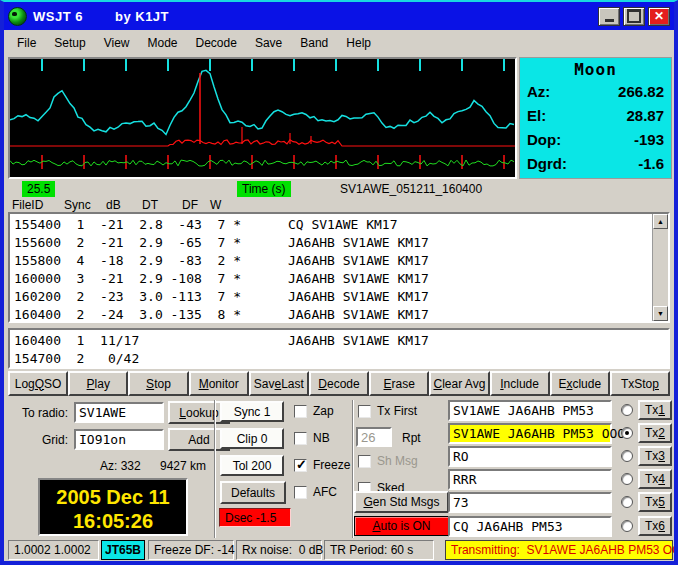 This screenshot has width=678, height=565. I want to click on decode-button: Decode, so click(339, 384).